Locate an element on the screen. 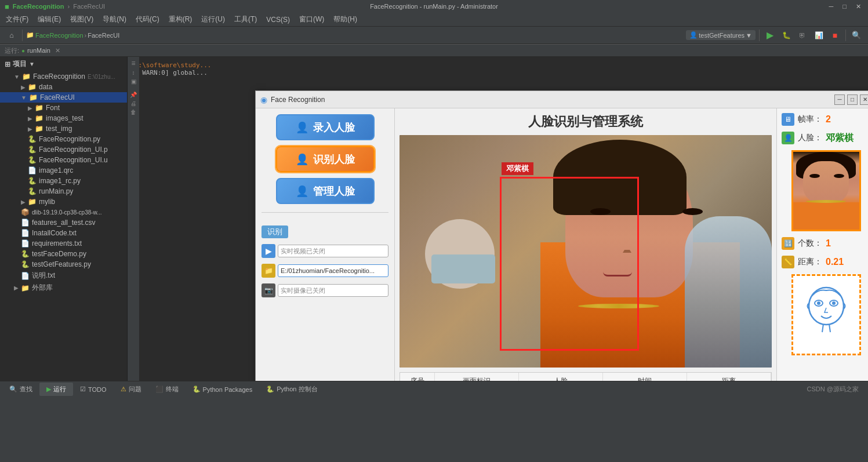  strip-icon-2: ↕ is located at coordinates (133, 73).